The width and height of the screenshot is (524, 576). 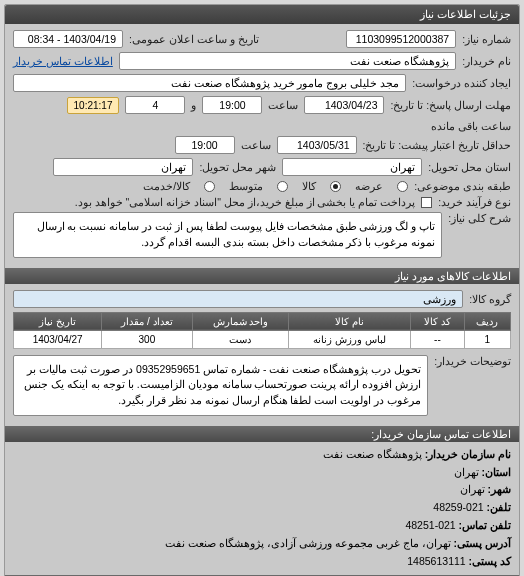 I want to click on delivery-city-label: شهر محل تحویل:, so click(x=238, y=167).